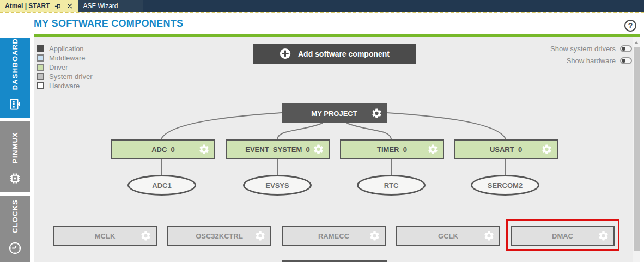  I want to click on hardware-swatch, so click(40, 86).